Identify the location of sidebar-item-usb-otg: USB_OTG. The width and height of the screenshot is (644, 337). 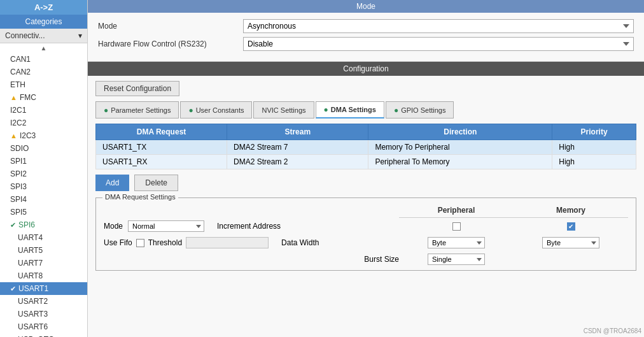
(43, 335).